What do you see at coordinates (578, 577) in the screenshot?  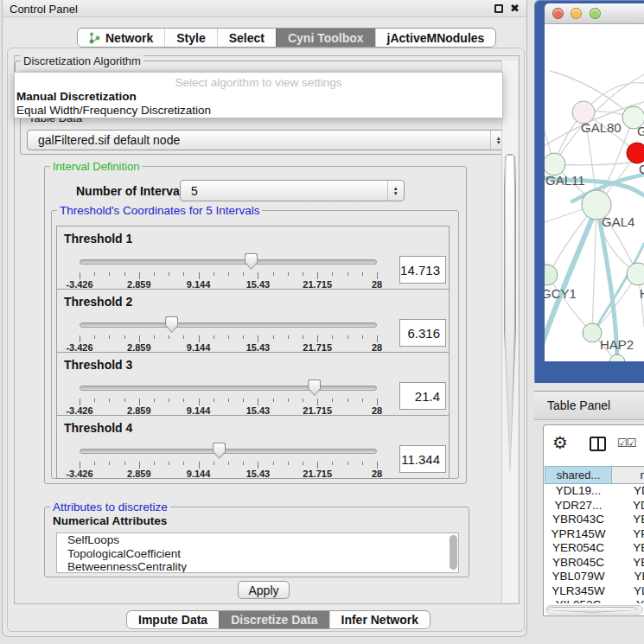 I see `table-cell: YBL079W` at bounding box center [578, 577].